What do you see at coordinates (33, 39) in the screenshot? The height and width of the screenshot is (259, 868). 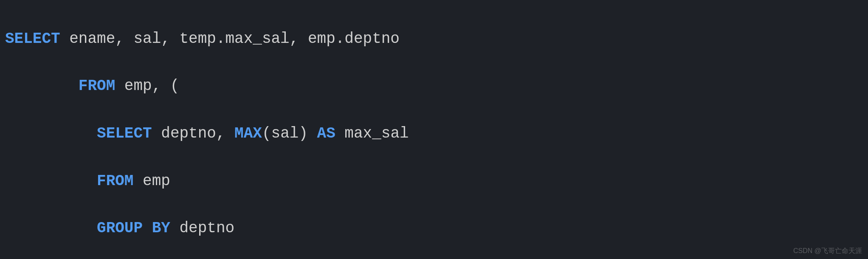 I see `keyword-select: SELECT` at bounding box center [33, 39].